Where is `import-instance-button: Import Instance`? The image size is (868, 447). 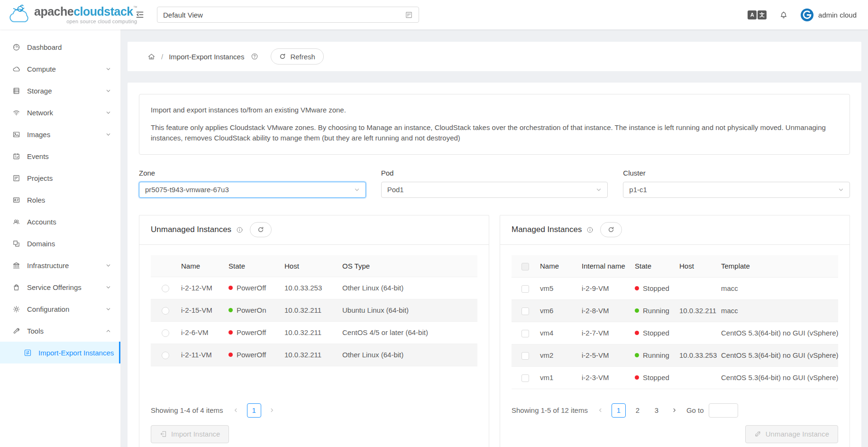 import-instance-button: Import Instance is located at coordinates (190, 434).